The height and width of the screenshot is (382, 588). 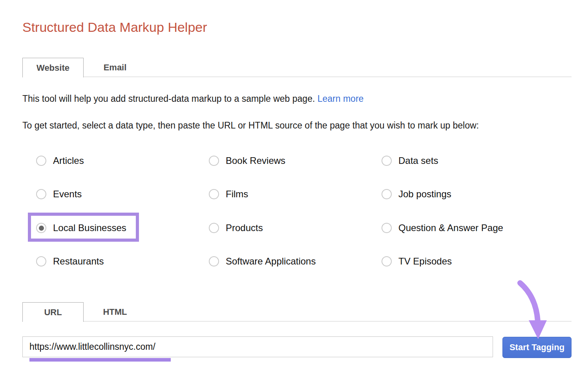 What do you see at coordinates (68, 194) in the screenshot?
I see `radio-option-label: Events` at bounding box center [68, 194].